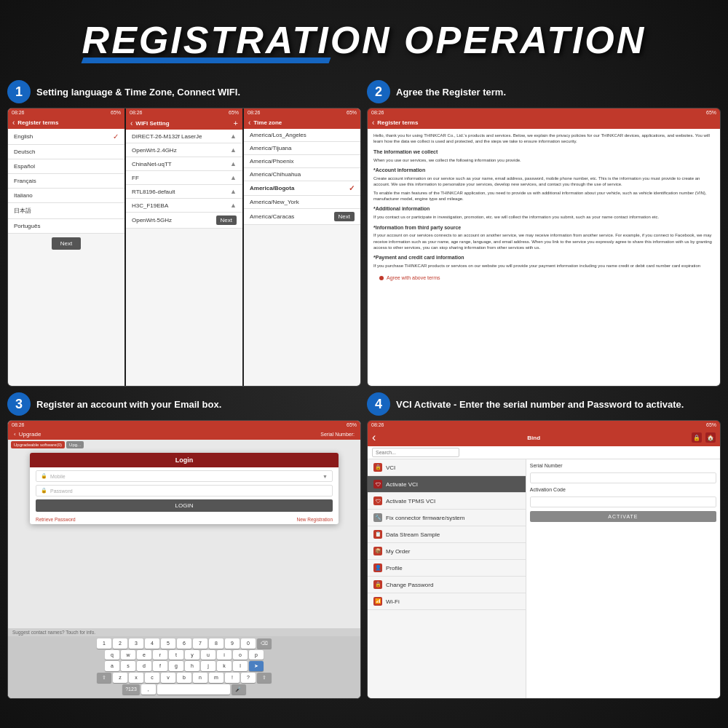  Describe the element at coordinates (136, 678) in the screenshot. I see `key-x: x` at that location.